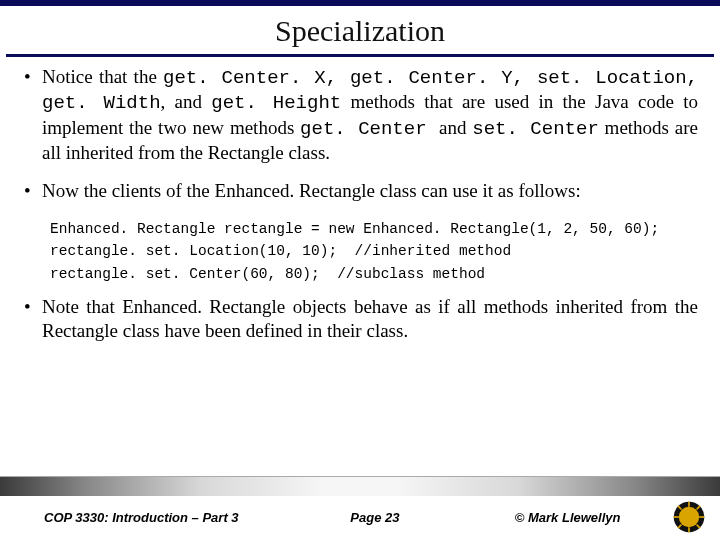  Describe the element at coordinates (360, 486) in the screenshot. I see `gradient-bar` at that location.